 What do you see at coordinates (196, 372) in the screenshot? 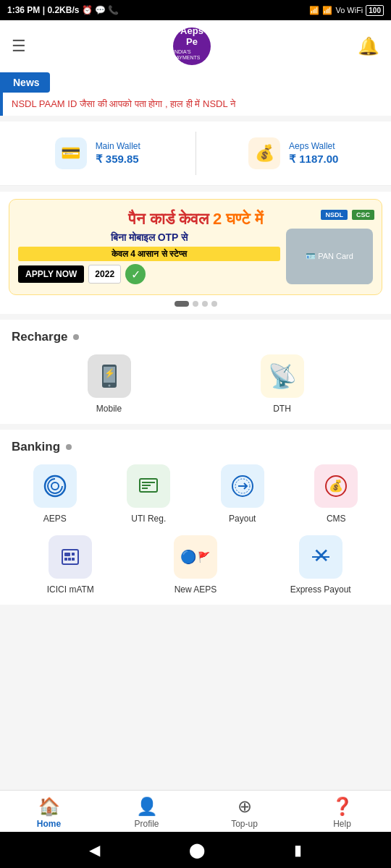
I see `recharge-section: Recharge ⚡ Mobile 📡 DTH` at bounding box center [196, 372].